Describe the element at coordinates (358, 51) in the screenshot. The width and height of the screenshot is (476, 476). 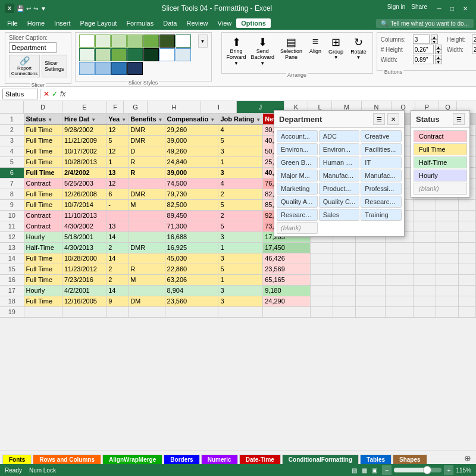
I see `rotate-btn: ↻ Rotate ▼` at that location.